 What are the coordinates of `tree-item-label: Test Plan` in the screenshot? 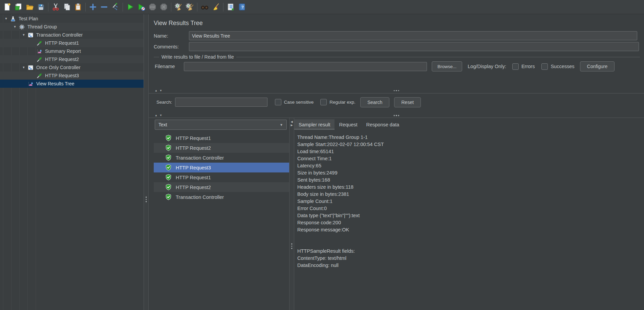 It's located at (28, 19).